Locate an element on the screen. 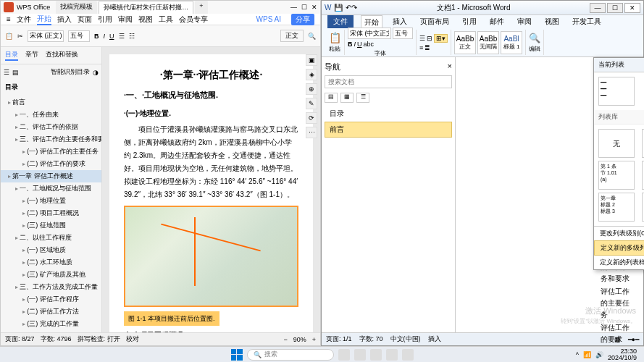 The image size is (644, 362). numbering-icon: ☷ is located at coordinates (132, 36).